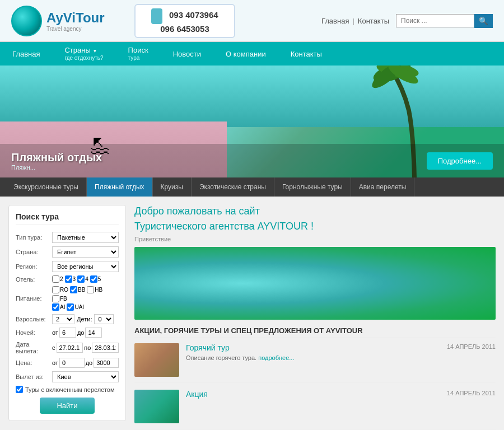 Image resolution: width=504 pixels, height=430 pixels. I want to click on region-select: Все регионы, so click(85, 267).